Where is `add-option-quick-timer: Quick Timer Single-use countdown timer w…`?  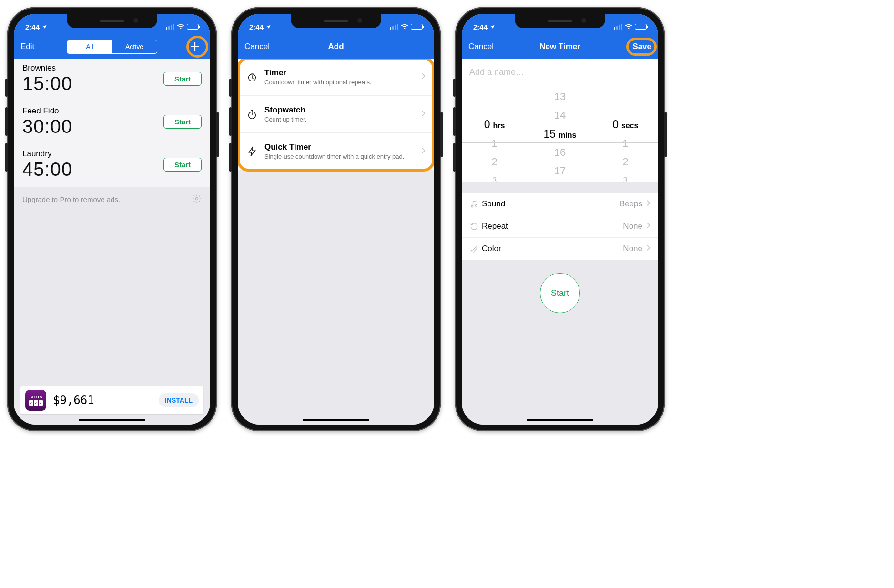
add-option-quick-timer: Quick Timer Single-use countdown timer w… is located at coordinates (336, 152).